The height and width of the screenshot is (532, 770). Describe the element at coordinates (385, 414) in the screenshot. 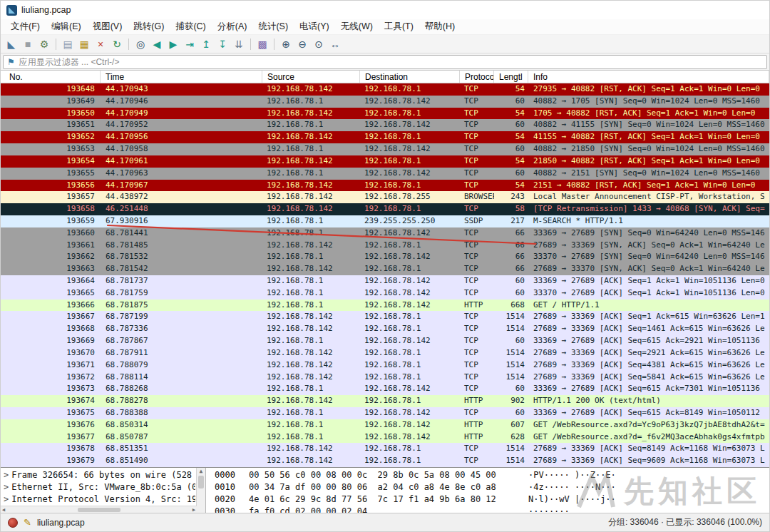

I see `packet-row: 19367568.788388192.168.78.1192.168.78.14…` at that location.